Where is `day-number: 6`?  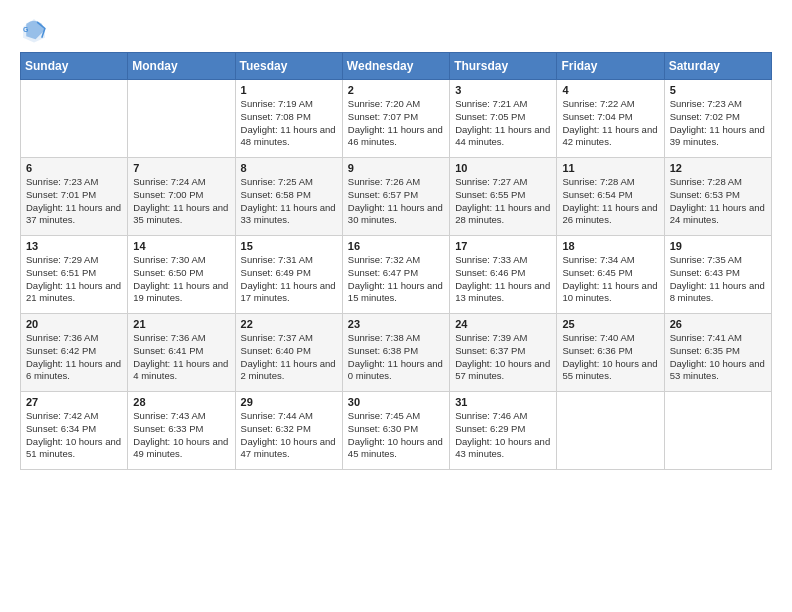
day-number: 6 is located at coordinates (74, 168).